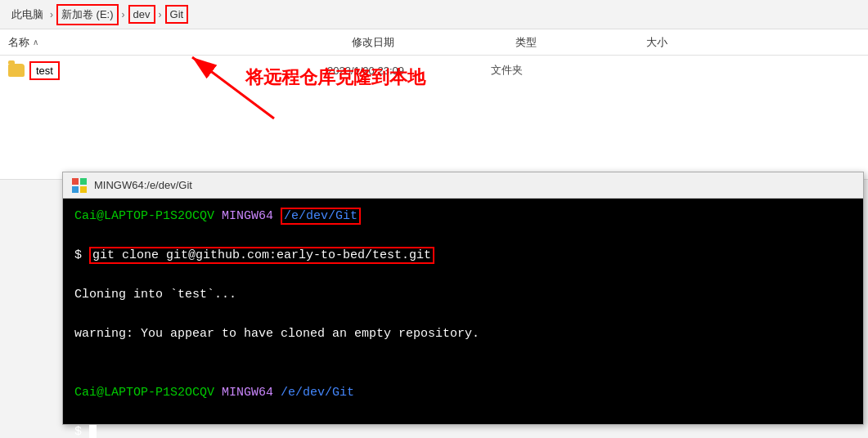 This screenshot has width=868, height=438. What do you see at coordinates (124, 15) in the screenshot?
I see `breadcrumb-sep-2: ›` at bounding box center [124, 15].